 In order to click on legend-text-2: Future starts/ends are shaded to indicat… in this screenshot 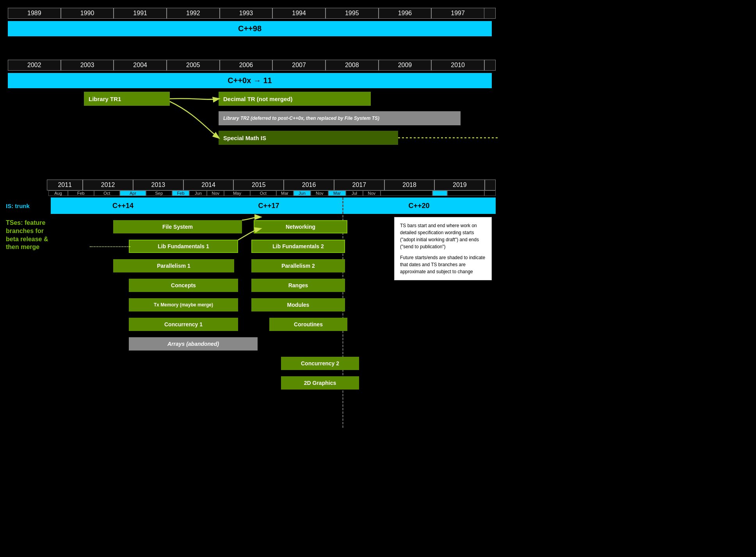, I will do `click(443, 265)`.